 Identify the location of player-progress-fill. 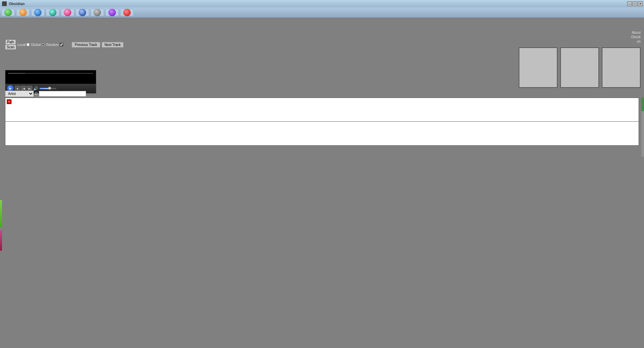
(17, 73).